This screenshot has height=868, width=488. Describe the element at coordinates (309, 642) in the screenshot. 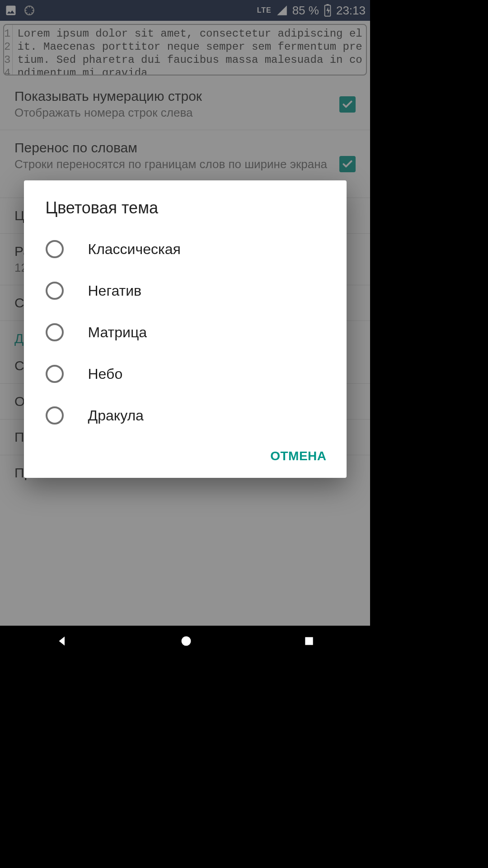

I see `nav-recent-icon` at that location.